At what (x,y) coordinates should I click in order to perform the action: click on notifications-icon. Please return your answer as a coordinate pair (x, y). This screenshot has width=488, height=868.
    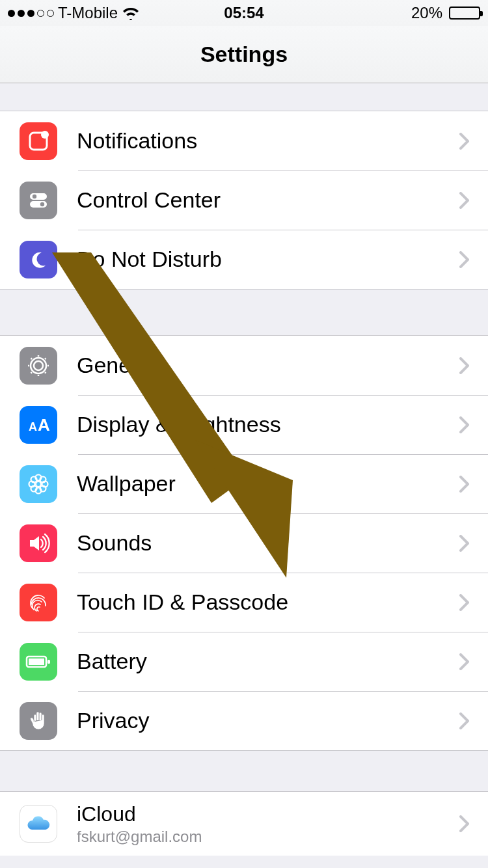
    Looking at the image, I should click on (38, 141).